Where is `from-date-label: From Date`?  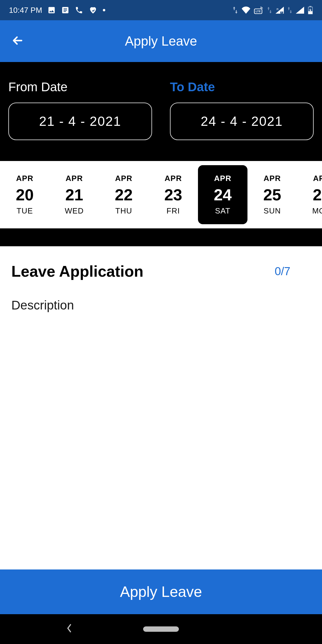 from-date-label: From Date is located at coordinates (80, 87).